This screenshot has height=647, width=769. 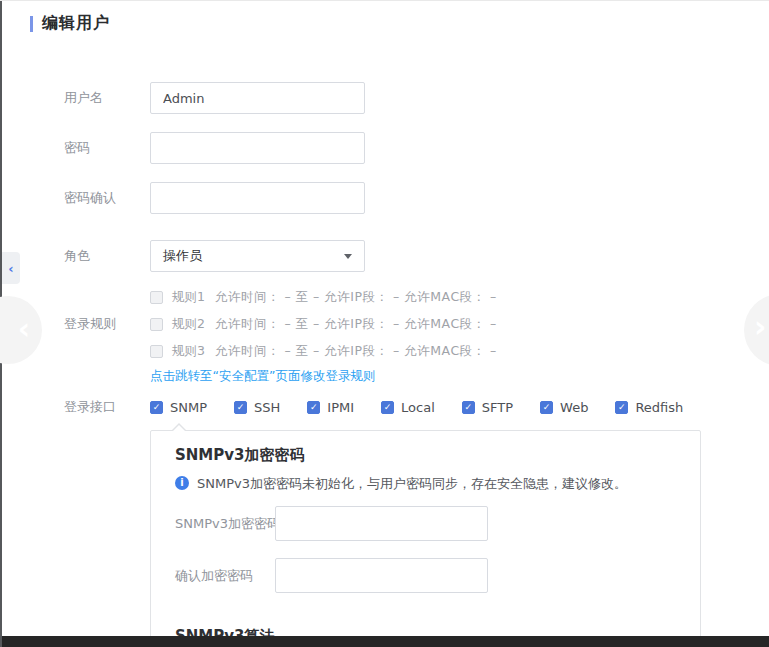 What do you see at coordinates (348, 256) in the screenshot?
I see `chevron-down-icon` at bounding box center [348, 256].